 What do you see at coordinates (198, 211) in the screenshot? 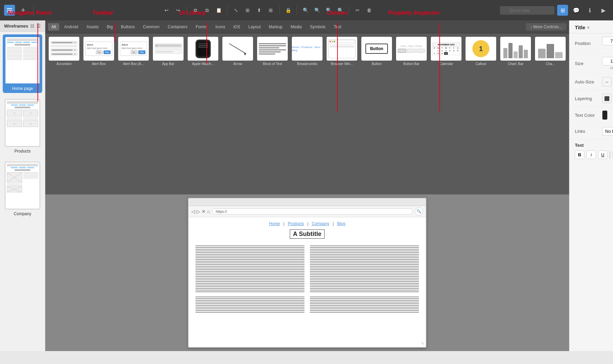
I see `wf-forward-btn: ▷` at bounding box center [198, 211].